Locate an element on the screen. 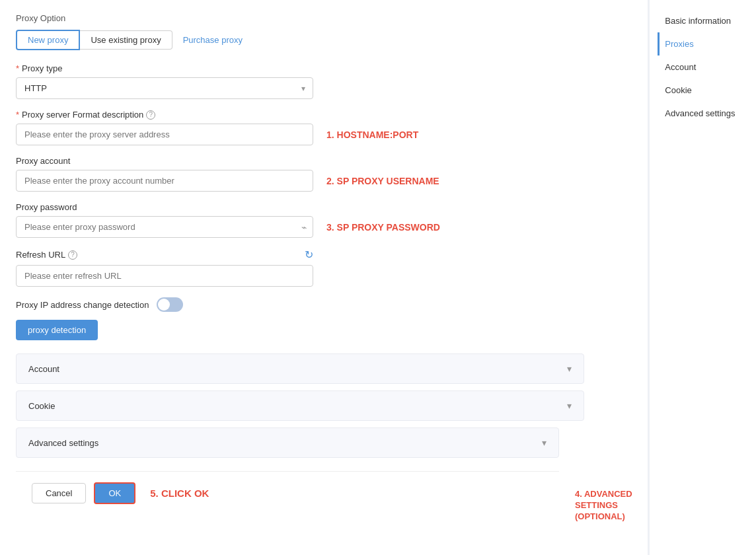 This screenshot has width=756, height=555. proxy-type-label: * Proxy type is located at coordinates (287, 69).